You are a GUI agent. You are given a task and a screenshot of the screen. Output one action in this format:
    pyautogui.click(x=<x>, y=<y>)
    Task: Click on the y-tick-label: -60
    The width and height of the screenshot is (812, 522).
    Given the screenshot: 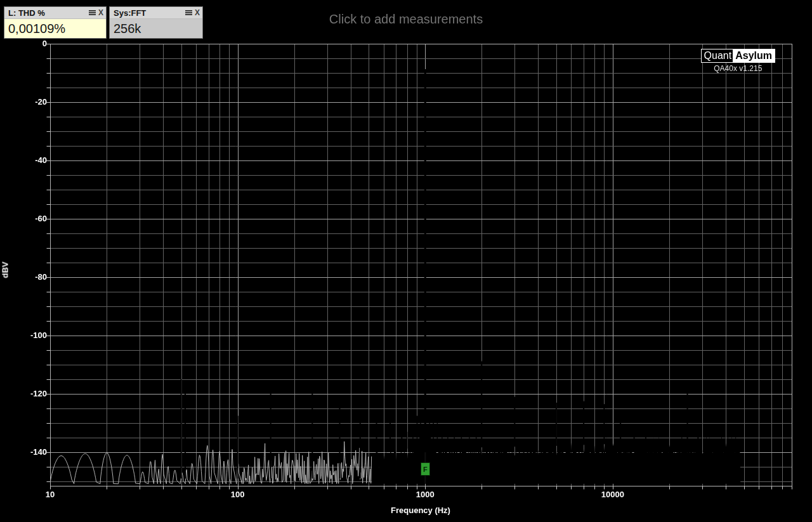 What is the action you would take?
    pyautogui.click(x=32, y=218)
    